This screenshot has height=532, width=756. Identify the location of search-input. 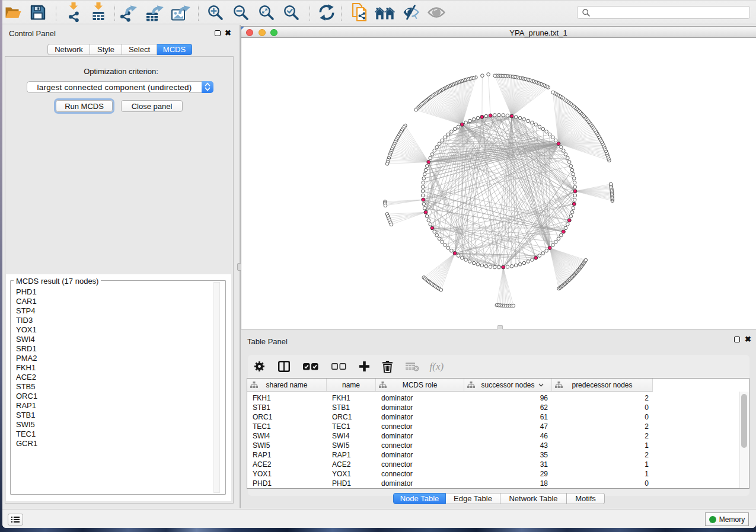
(664, 12).